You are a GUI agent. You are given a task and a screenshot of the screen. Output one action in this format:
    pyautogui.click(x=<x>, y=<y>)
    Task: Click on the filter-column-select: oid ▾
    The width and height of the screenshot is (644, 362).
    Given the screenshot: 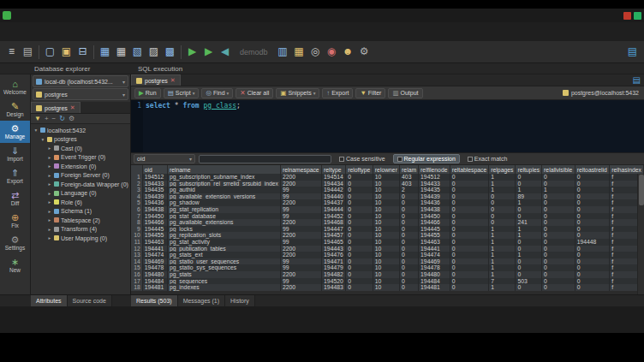 What is the action you would take?
    pyautogui.click(x=164, y=159)
    